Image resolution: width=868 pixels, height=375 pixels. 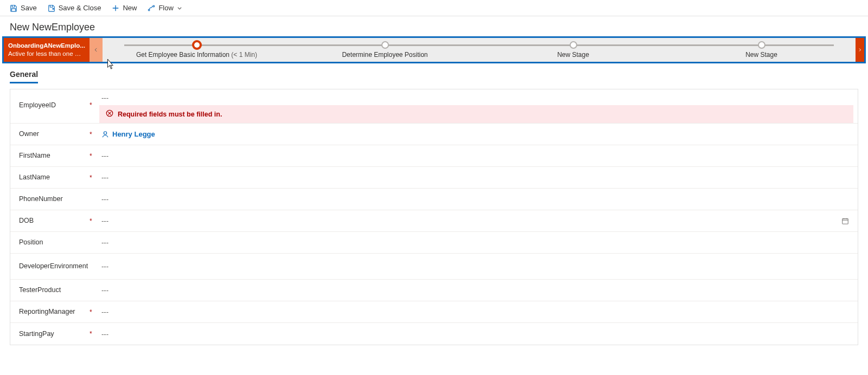 What do you see at coordinates (54, 134) in the screenshot?
I see `label-owner: Owner` at bounding box center [54, 134].